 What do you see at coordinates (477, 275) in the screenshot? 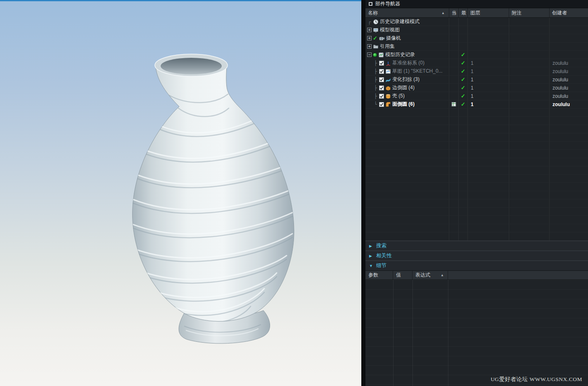
I see `details-column-header: 参数 值 表达式 ▲` at bounding box center [477, 275].